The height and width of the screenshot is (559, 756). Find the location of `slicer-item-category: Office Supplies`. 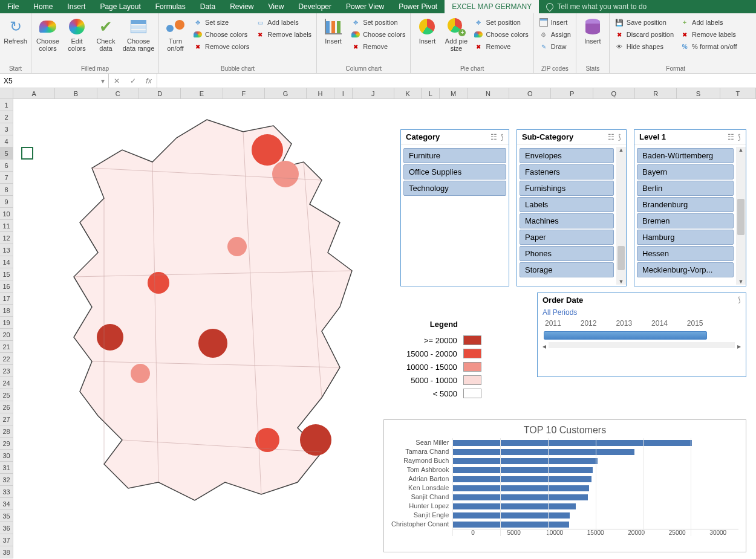

slicer-item-category: Office Supplies is located at coordinates (455, 172).